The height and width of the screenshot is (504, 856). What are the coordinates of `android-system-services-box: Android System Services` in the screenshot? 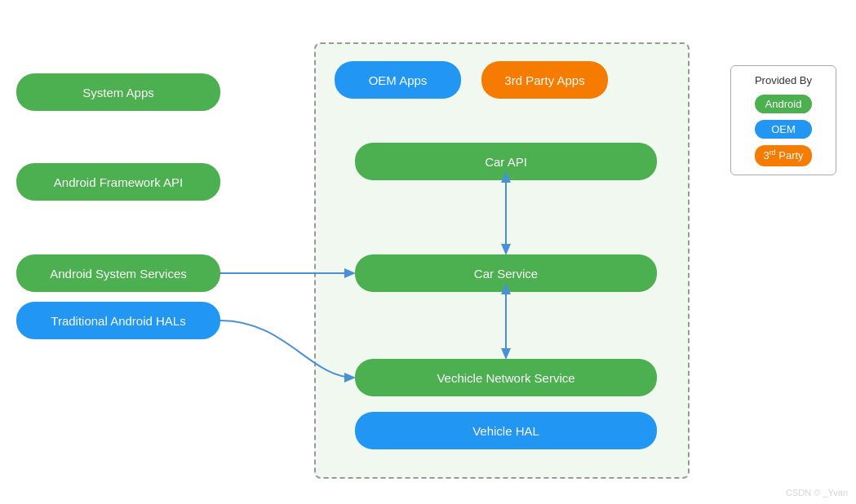 It's located at (118, 273).